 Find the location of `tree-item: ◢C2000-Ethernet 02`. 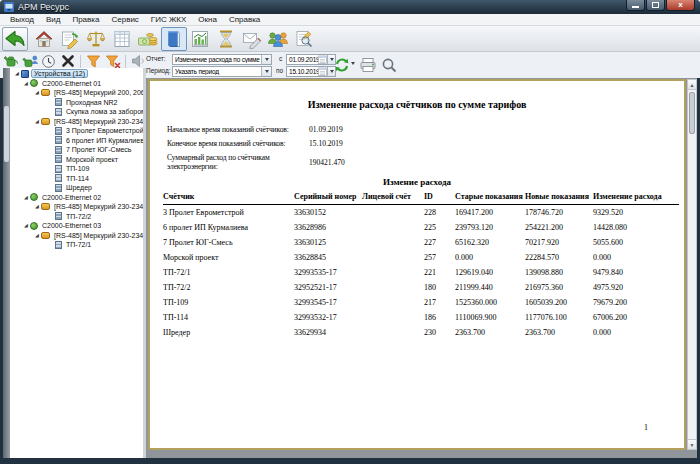

tree-item: ◢C2000-Ethernet 02 is located at coordinates (78, 198).